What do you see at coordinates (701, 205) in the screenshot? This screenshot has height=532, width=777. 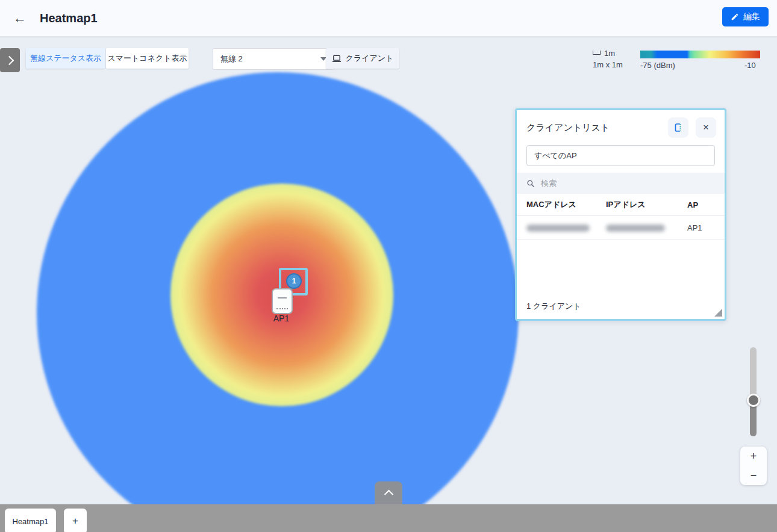 I see `column-header-ap: AP` at bounding box center [701, 205].